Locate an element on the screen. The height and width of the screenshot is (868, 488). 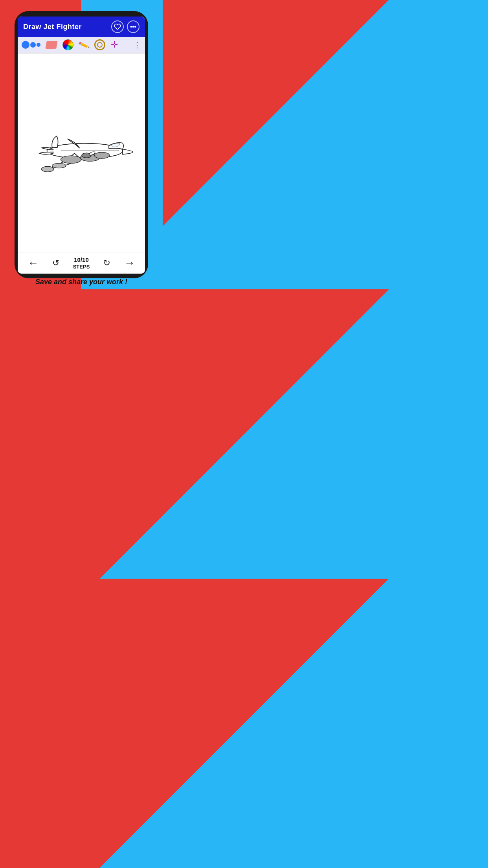
page-title: Draw Jet Fighter is located at coordinates (53, 27).